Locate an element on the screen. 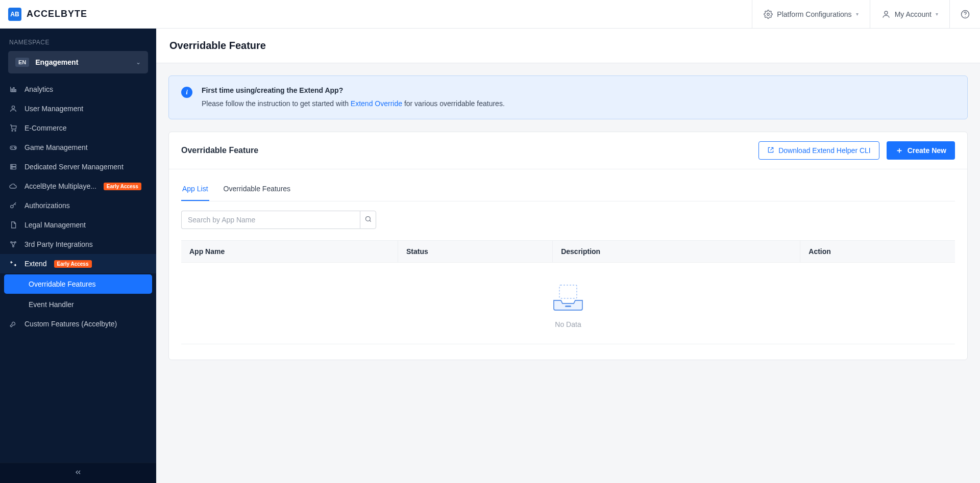 The height and width of the screenshot is (483, 980). sidebar-item-custom-features: Custom Features (Accelbyte) is located at coordinates (78, 324).